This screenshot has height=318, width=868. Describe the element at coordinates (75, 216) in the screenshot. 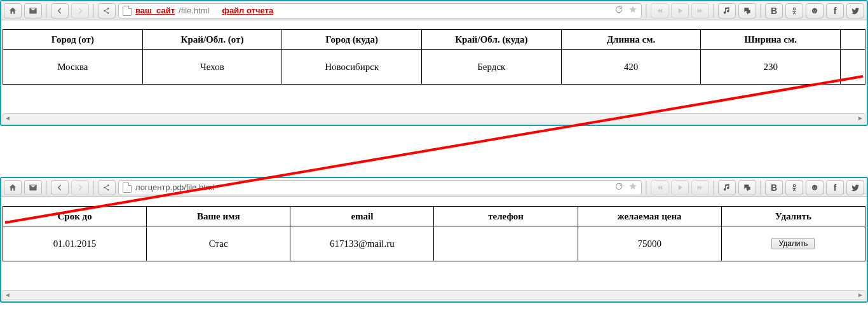

I see `col-header: Срок до` at that location.